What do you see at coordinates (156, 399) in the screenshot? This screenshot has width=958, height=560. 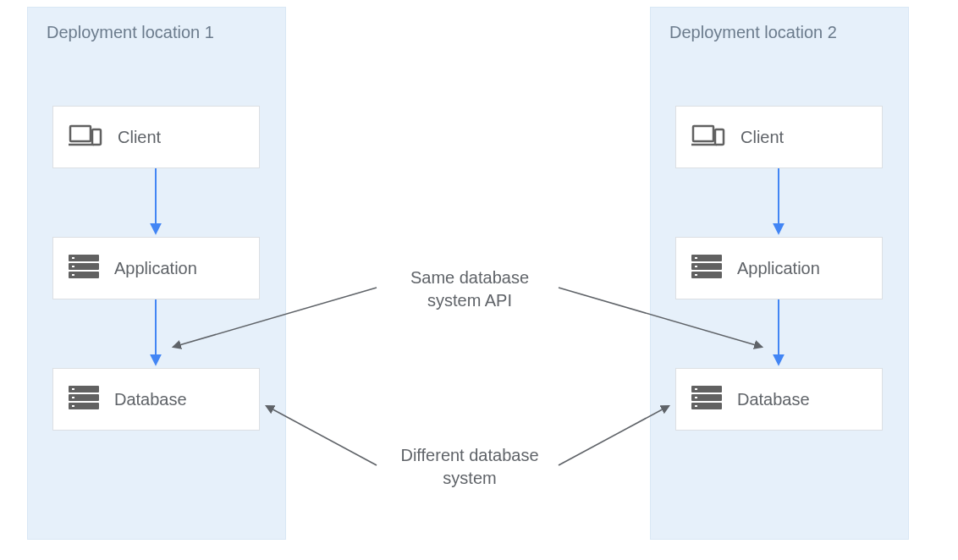 I see `node-database-left: Database` at bounding box center [156, 399].